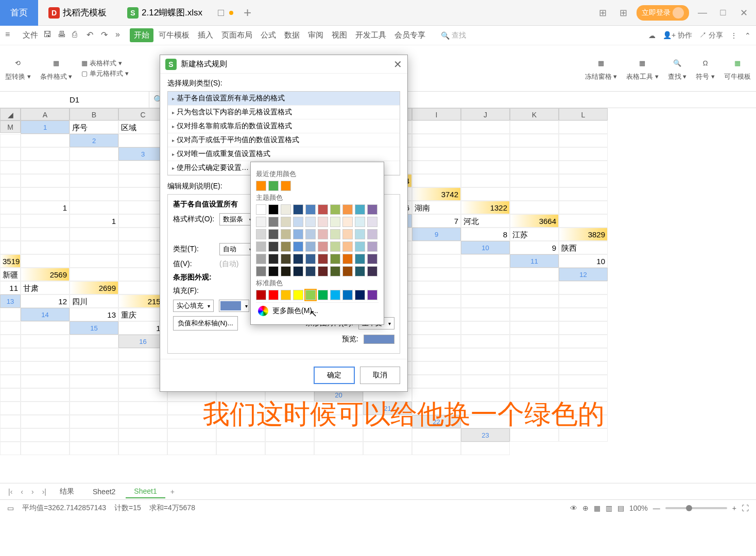 This screenshot has width=756, height=556. Describe the element at coordinates (205, 35) in the screenshot. I see `menu-insert: 插入` at that location.